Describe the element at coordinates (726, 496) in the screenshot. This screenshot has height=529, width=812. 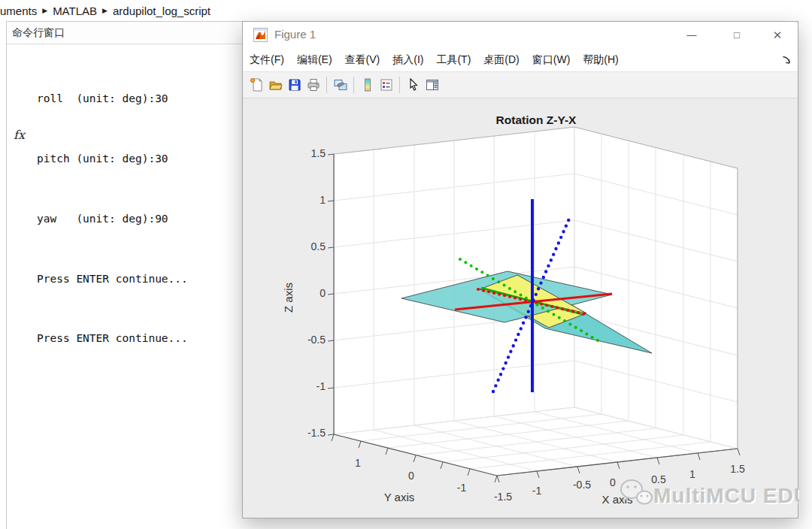
I see `watermark-text: MultiMCU EDU` at that location.